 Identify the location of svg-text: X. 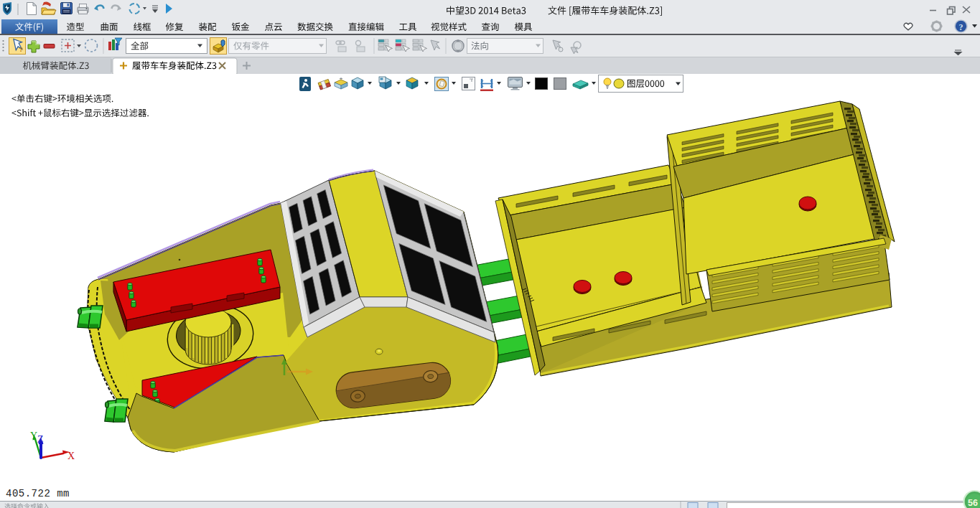
(71, 456).